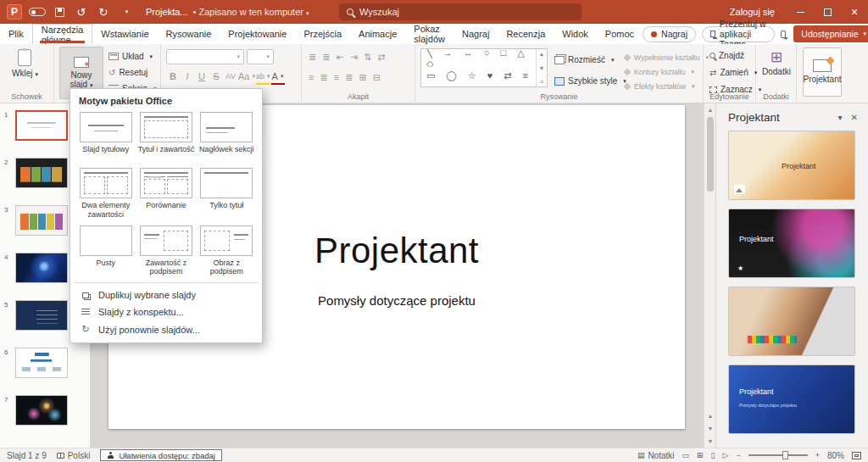 The height and width of the screenshot is (462, 868). What do you see at coordinates (590, 59) in the screenshot?
I see `arrange-button: Rozmieść` at bounding box center [590, 59].